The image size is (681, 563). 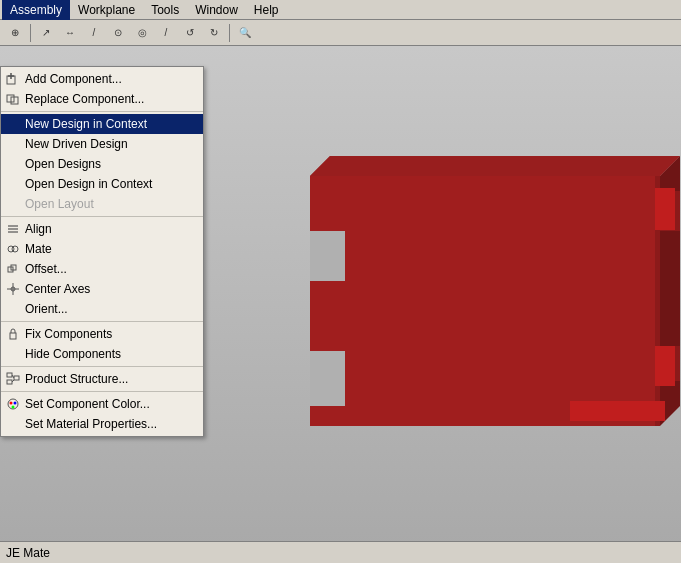 I want to click on center-axes-icon, so click(x=13, y=289).